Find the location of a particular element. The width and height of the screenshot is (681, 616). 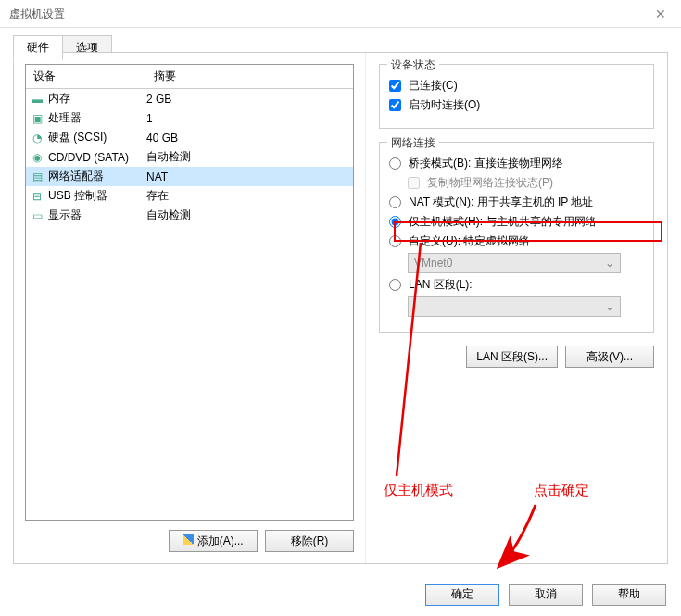

titlebar: 虚拟机设置 ✕ is located at coordinates (341, 14).